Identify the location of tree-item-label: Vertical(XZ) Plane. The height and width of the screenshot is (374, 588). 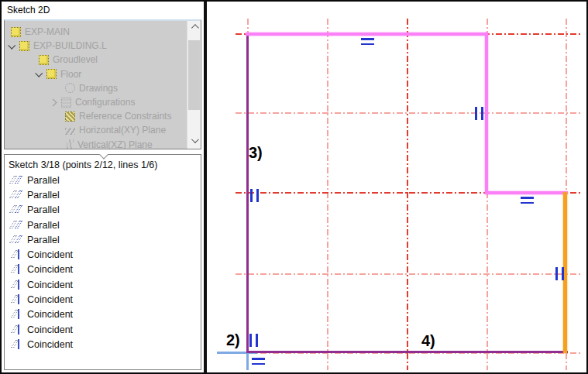
(115, 144).